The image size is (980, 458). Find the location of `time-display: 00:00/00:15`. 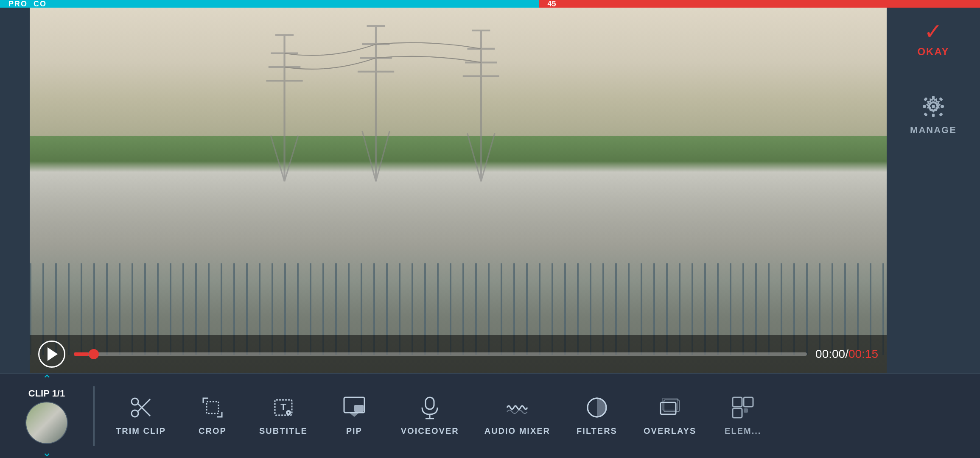

time-display: 00:00/00:15 is located at coordinates (847, 354).